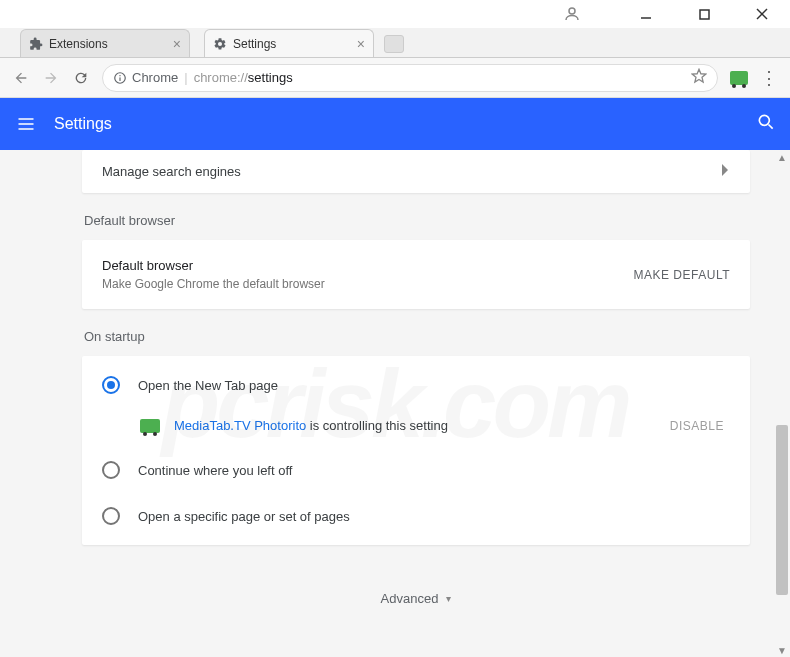  What do you see at coordinates (416, 516) in the screenshot?
I see `startup-option-specific: Open a specific page or set of pages` at bounding box center [416, 516].